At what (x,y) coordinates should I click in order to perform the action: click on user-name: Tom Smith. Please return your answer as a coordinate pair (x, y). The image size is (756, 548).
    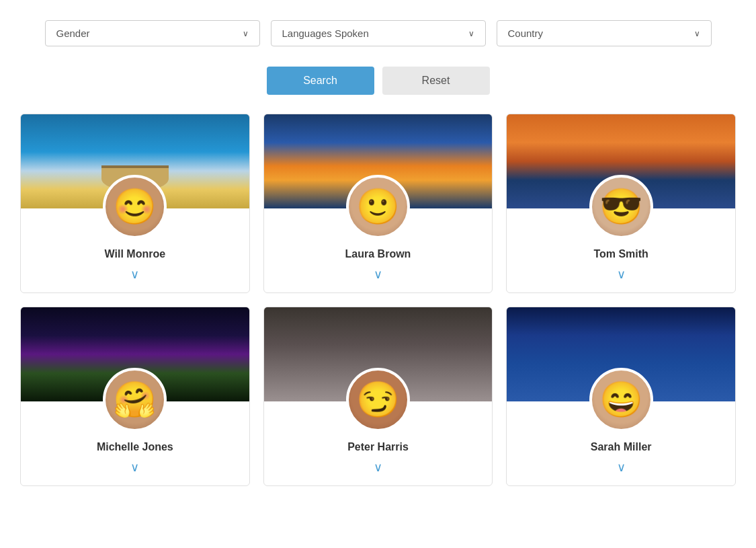
    Looking at the image, I should click on (621, 254).